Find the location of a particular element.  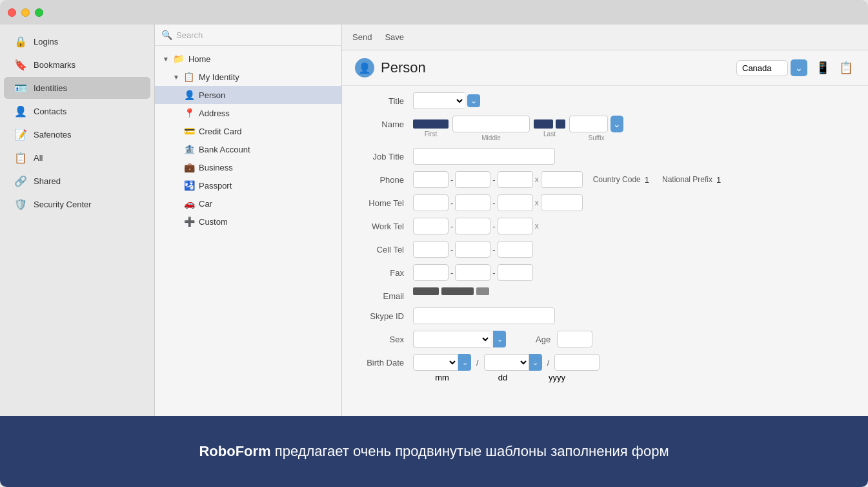

sex-select: Male Female is located at coordinates (452, 339).